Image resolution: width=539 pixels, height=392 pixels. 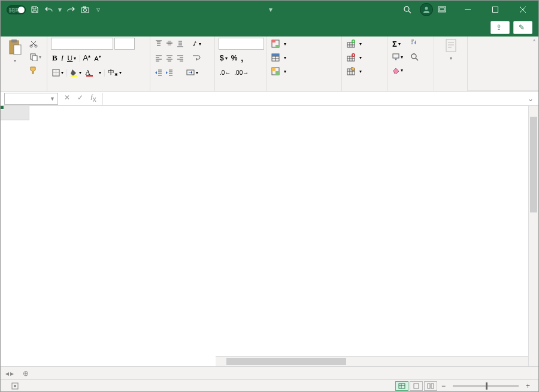 I want to click on save-icon, so click(x=35, y=10).